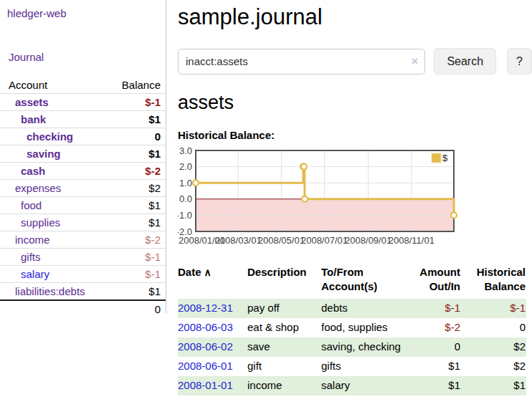 The width and height of the screenshot is (532, 417). I want to click on x-tick-label: 2008/11/01, so click(412, 241).